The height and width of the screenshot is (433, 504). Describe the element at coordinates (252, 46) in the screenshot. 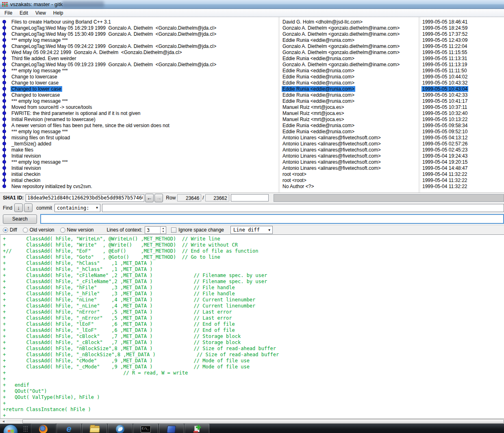

I see `commit-row: ChangeLogTag:Wed May 05 09:24:22 1999 Go…` at that location.